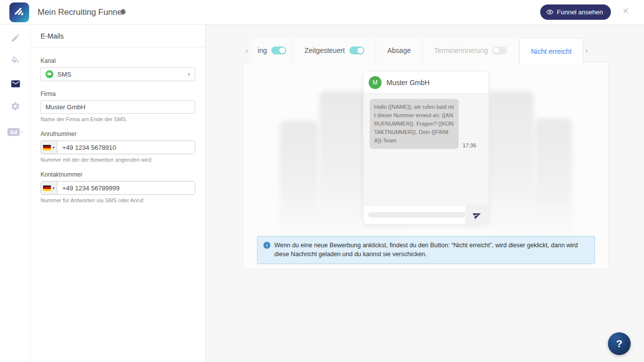 The image size is (644, 362). I want to click on chat-company-name: Muster GmbH, so click(408, 83).